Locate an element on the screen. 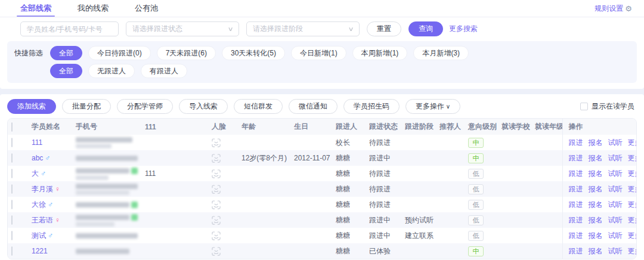 The width and height of the screenshot is (644, 260). show-enrolled-checkbox is located at coordinates (584, 106).